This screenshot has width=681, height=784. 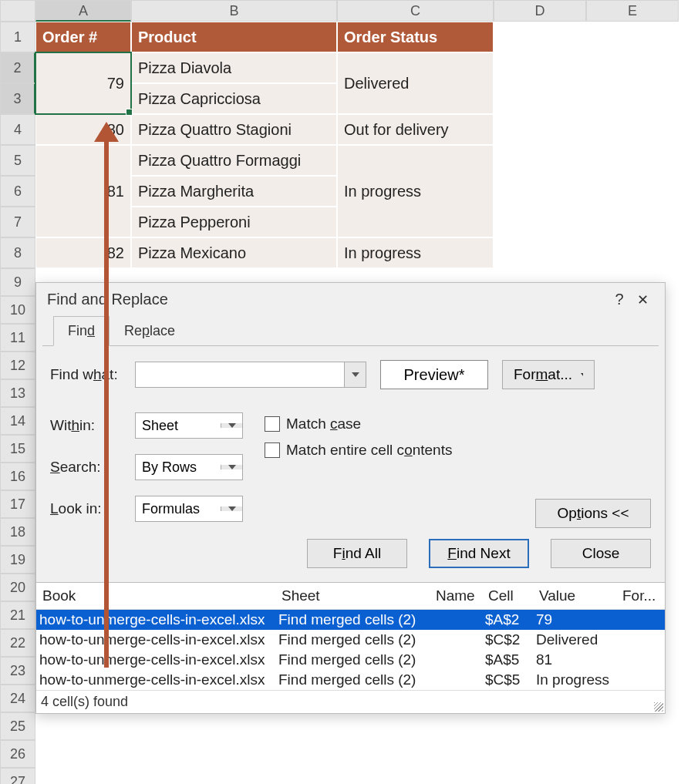 I want to click on col-header-A: A, so click(x=83, y=11).